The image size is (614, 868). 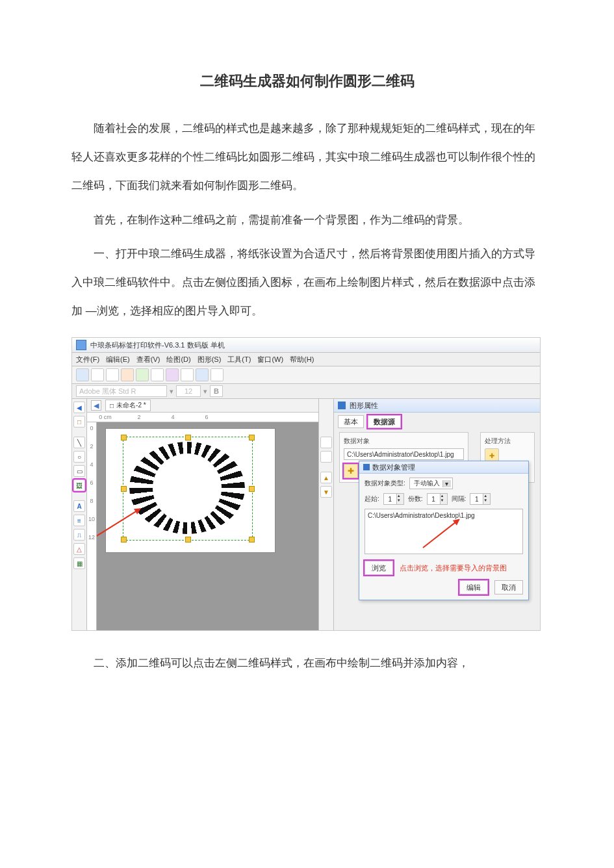 What do you see at coordinates (437, 499) in the screenshot?
I see `count-stepper: 1 ▲▼` at bounding box center [437, 499].